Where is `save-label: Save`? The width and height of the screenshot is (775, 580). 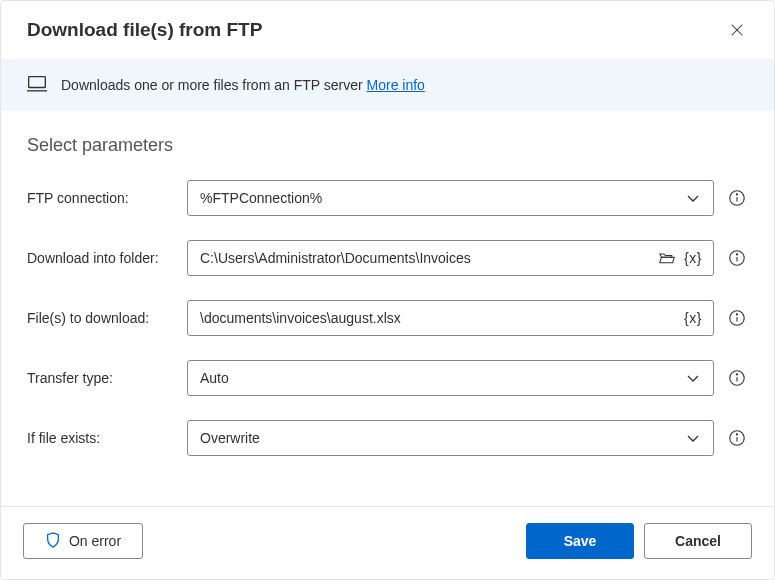
save-label: Save is located at coordinates (580, 541).